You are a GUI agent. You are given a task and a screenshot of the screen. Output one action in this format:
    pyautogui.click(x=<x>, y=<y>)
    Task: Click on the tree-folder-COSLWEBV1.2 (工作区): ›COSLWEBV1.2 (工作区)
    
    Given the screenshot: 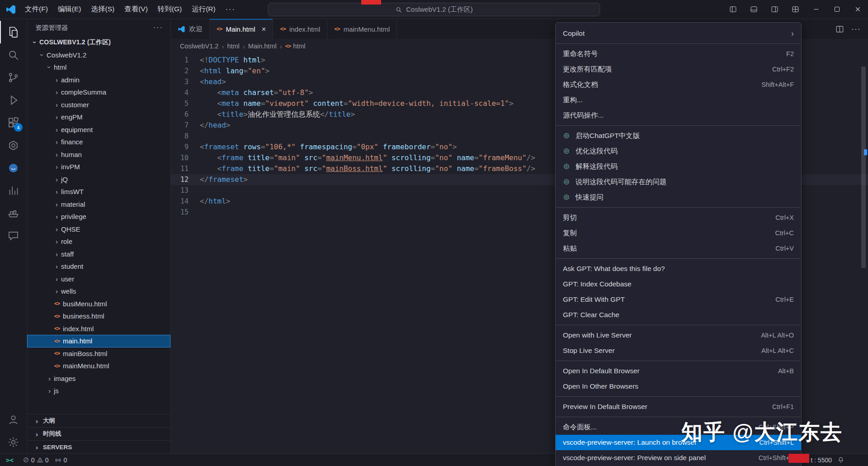 What is the action you would take?
    pyautogui.click(x=99, y=43)
    